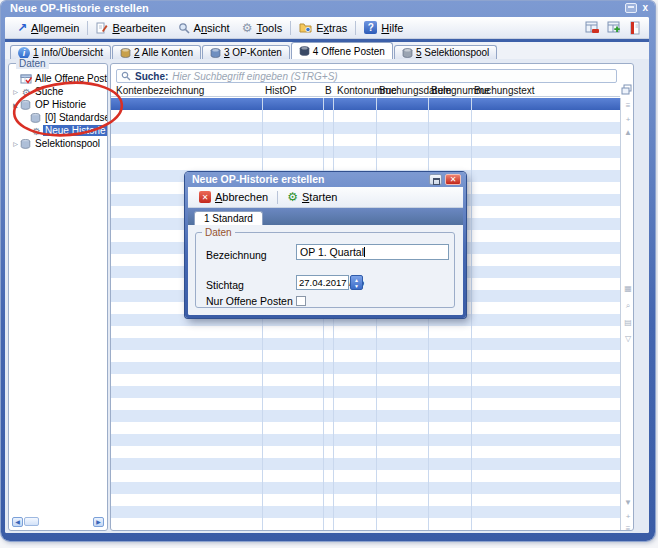 The height and width of the screenshot is (548, 658). I want to click on window-close-button: x, so click(645, 8).